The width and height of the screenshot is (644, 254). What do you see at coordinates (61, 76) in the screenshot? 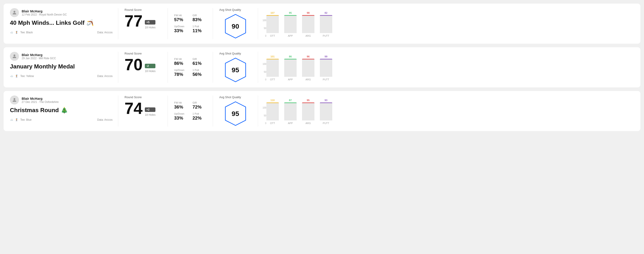
I see `tee-row: ☁️ 🏌️ Tee: Yellow Data: Arccos` at bounding box center [61, 76].